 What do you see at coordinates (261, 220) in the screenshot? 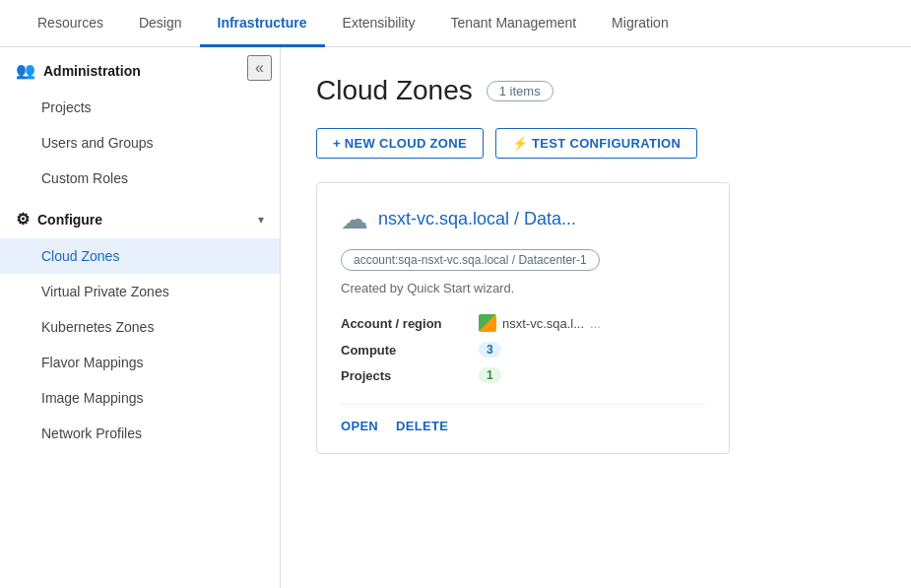
I see `configure-chevron-icon: ▾` at bounding box center [261, 220].